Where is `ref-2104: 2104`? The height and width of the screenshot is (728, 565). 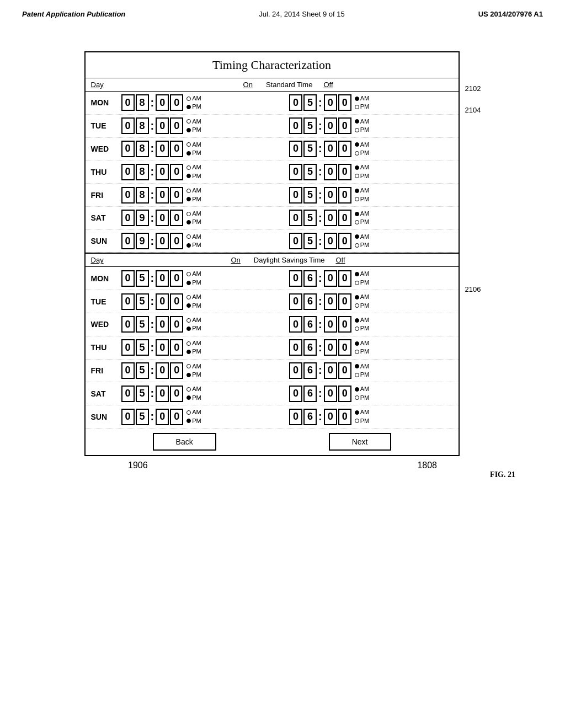 ref-2104: 2104 is located at coordinates (473, 110).